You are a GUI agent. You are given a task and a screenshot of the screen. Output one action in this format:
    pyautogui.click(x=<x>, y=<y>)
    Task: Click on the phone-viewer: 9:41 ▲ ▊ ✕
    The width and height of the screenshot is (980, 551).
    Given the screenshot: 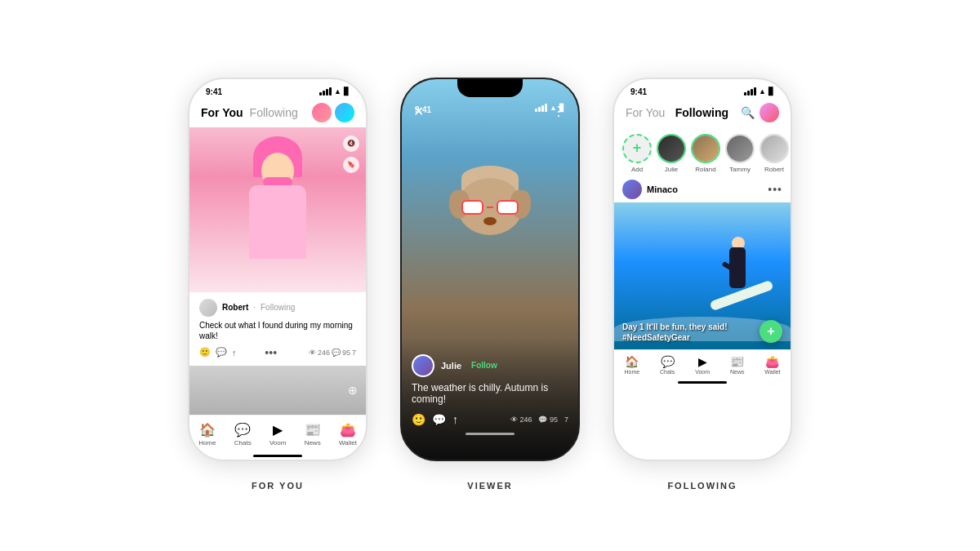 What is the action you would take?
    pyautogui.click(x=490, y=269)
    